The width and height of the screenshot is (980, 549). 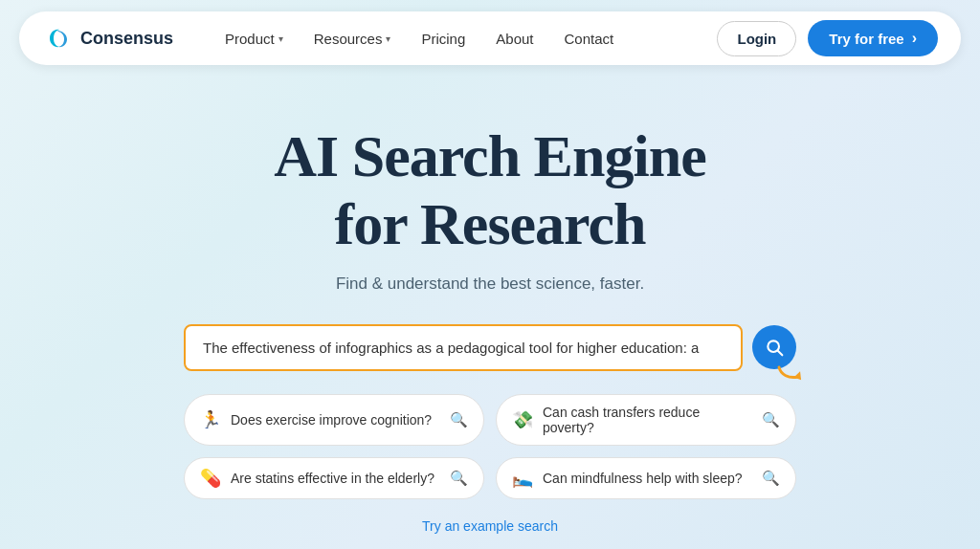 What do you see at coordinates (211, 420) in the screenshot?
I see `suggestion-0-emoji: 🏃` at bounding box center [211, 420].